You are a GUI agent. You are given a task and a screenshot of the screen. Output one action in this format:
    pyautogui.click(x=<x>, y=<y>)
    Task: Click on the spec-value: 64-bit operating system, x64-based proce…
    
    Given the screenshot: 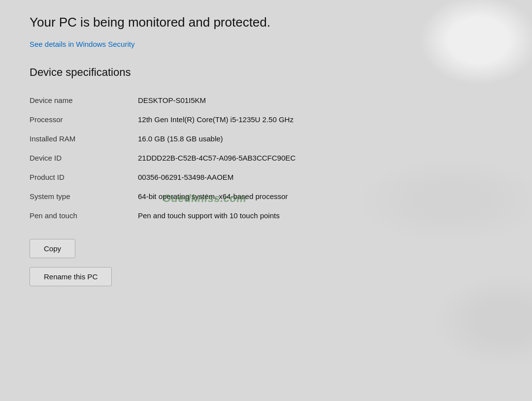 What is the action you would take?
    pyautogui.click(x=320, y=196)
    